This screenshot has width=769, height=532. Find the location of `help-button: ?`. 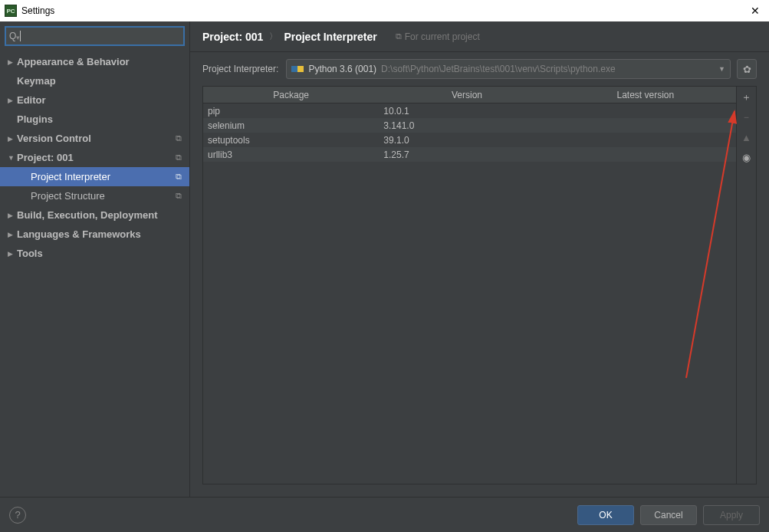

help-button: ? is located at coordinates (18, 515).